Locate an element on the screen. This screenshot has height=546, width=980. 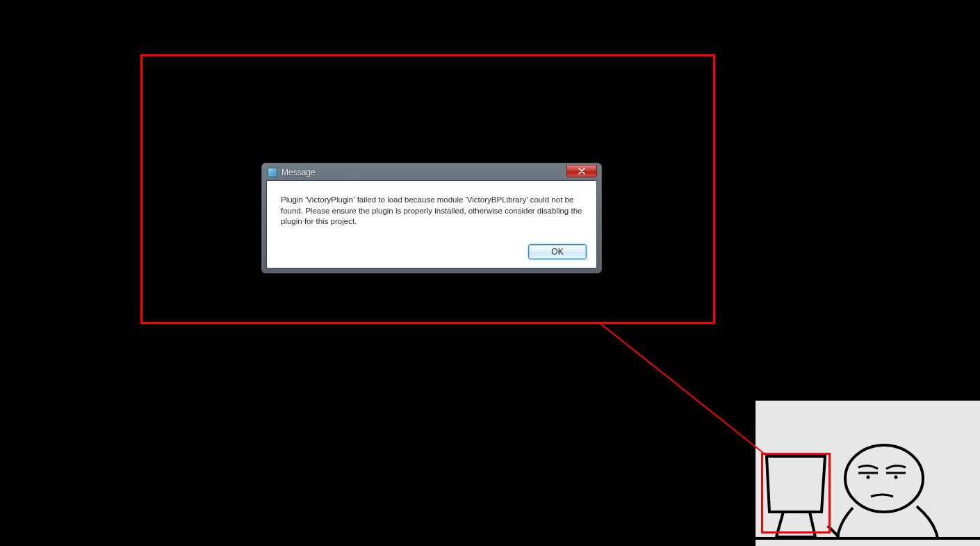
ok-button: OK is located at coordinates (557, 252).